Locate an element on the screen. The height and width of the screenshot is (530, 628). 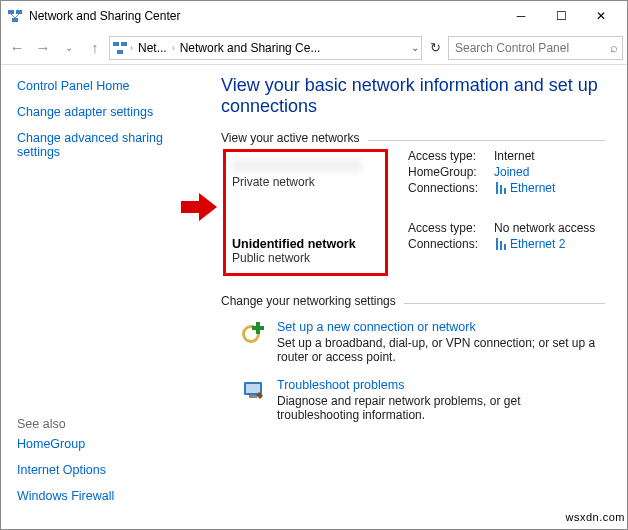
troubleshoot-icon is located at coordinates (254, 391).